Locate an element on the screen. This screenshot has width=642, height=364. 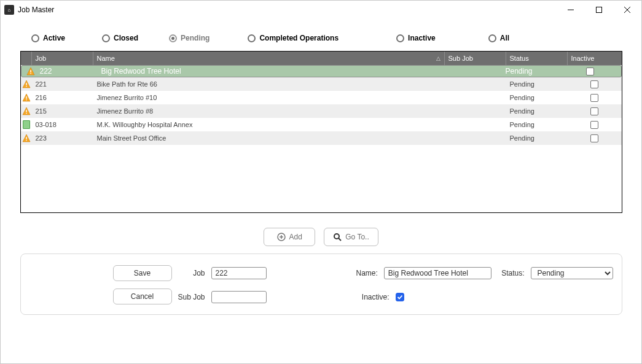
cell-job: 03-018 is located at coordinates (63, 125).